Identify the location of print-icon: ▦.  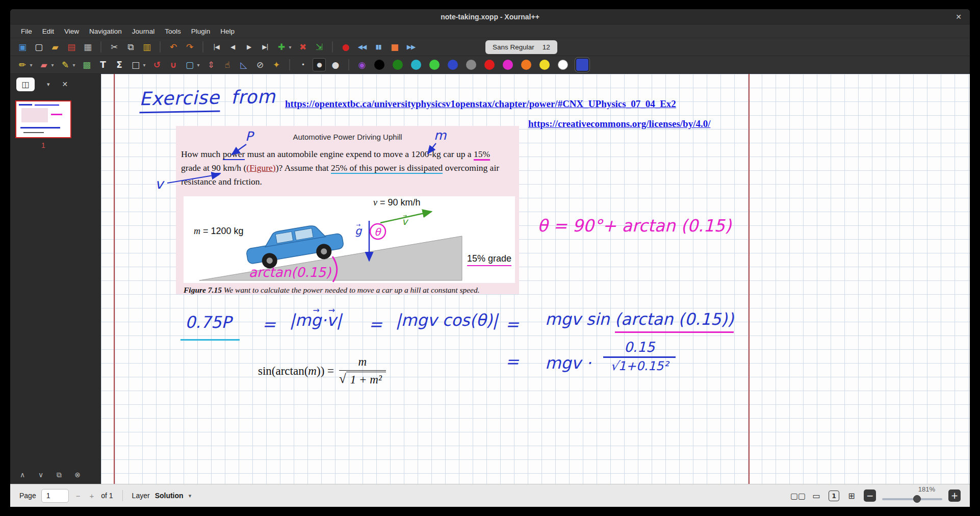
(88, 47).